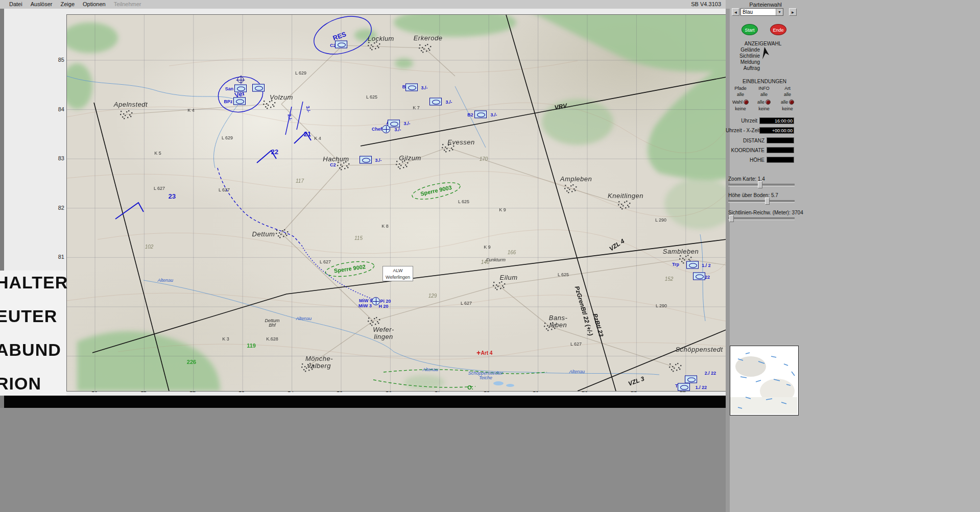 Image resolution: width=980 pixels, height=512 pixels. Describe the element at coordinates (780, 150) in the screenshot. I see `koordinate-field` at that location.